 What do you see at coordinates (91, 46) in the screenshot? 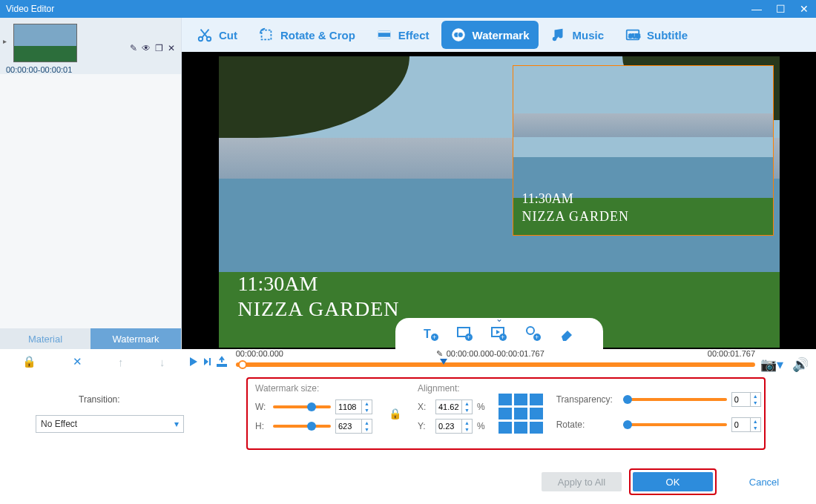
I see `clip-thumb-row: ▸ ✎ 👁 ❐ ✕ 00:00:00-00:00:01` at bounding box center [91, 46].